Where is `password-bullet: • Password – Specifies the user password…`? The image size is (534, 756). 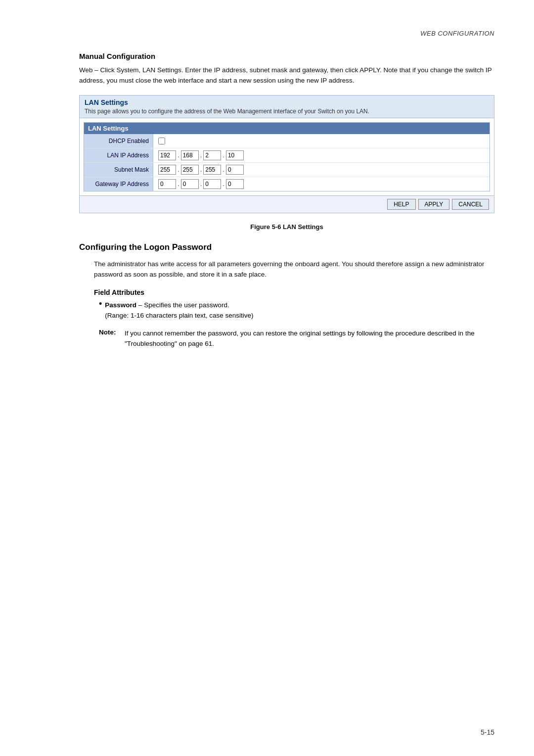 password-bullet: • Password – Specifies the user password… is located at coordinates (294, 311).